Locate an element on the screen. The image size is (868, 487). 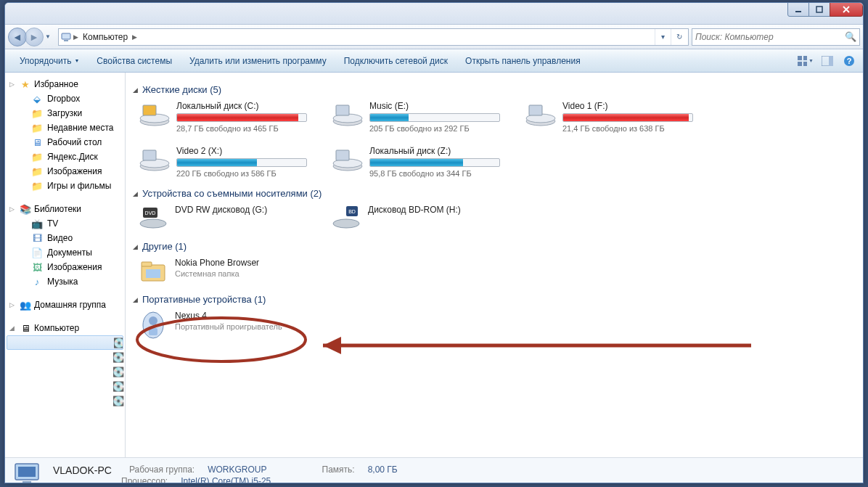
search-box: 🔍 is located at coordinates (776, 37).